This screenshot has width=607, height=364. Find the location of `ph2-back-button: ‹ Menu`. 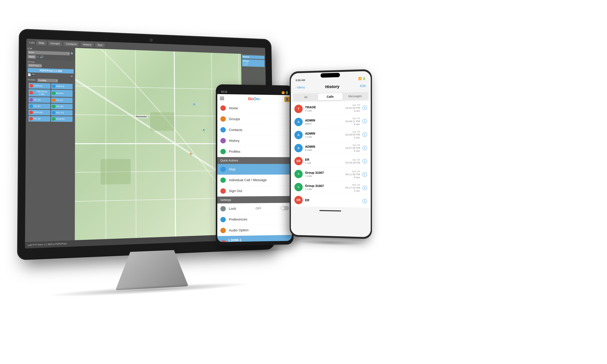

ph2-back-button: ‹ Menu is located at coordinates (300, 87).